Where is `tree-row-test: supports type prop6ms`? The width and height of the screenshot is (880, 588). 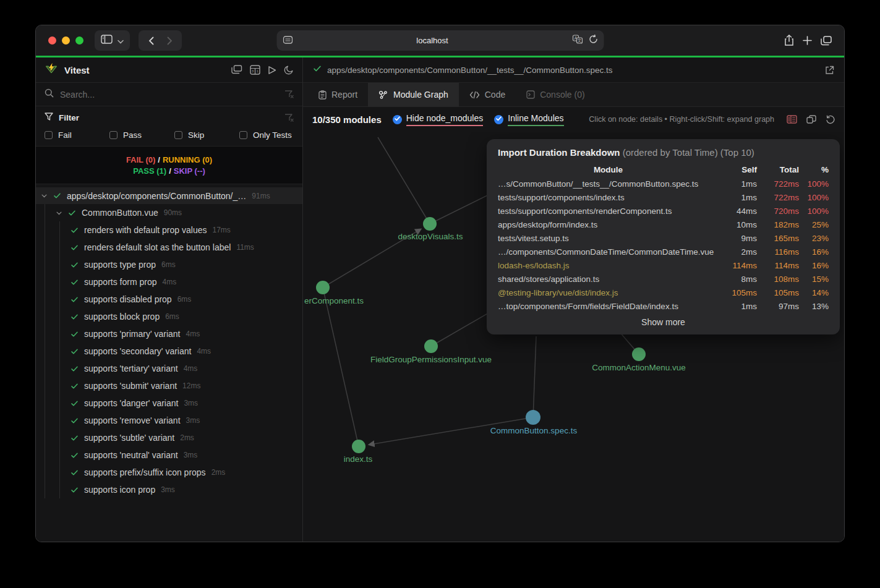
tree-row-test: supports type prop6ms is located at coordinates (169, 265).